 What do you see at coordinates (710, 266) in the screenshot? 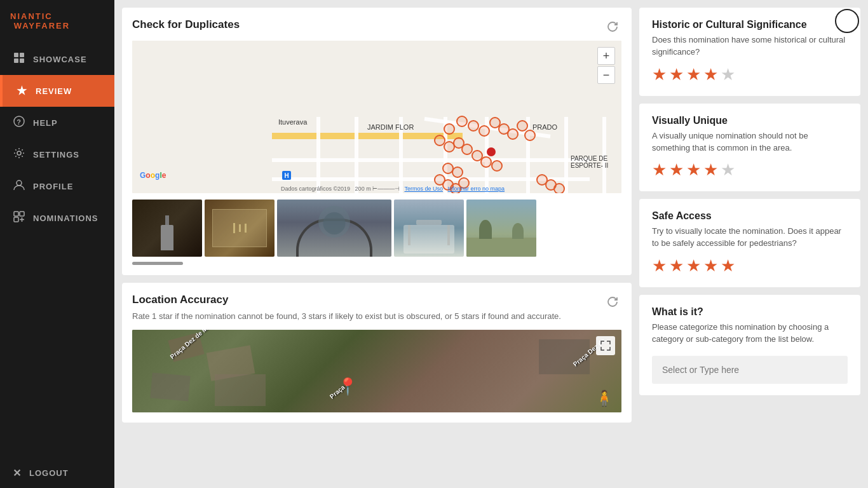
I see `sa-star-4: ★` at bounding box center [710, 266].